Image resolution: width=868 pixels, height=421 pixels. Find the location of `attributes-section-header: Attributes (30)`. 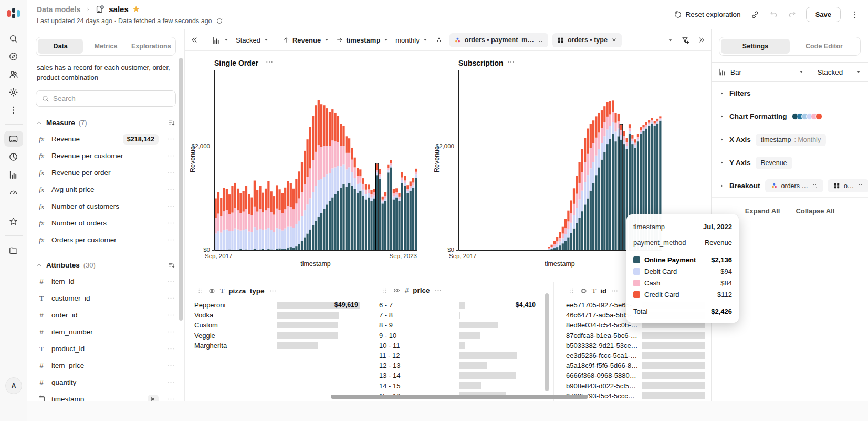

attributes-section-header: Attributes (30) is located at coordinates (106, 265).